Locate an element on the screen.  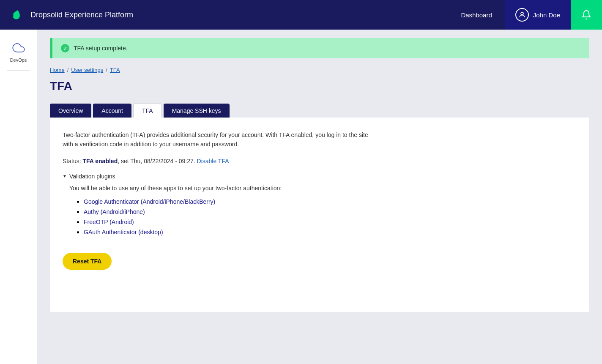
plugin-authy: Authy (Android/iPhone) is located at coordinates (114, 212).